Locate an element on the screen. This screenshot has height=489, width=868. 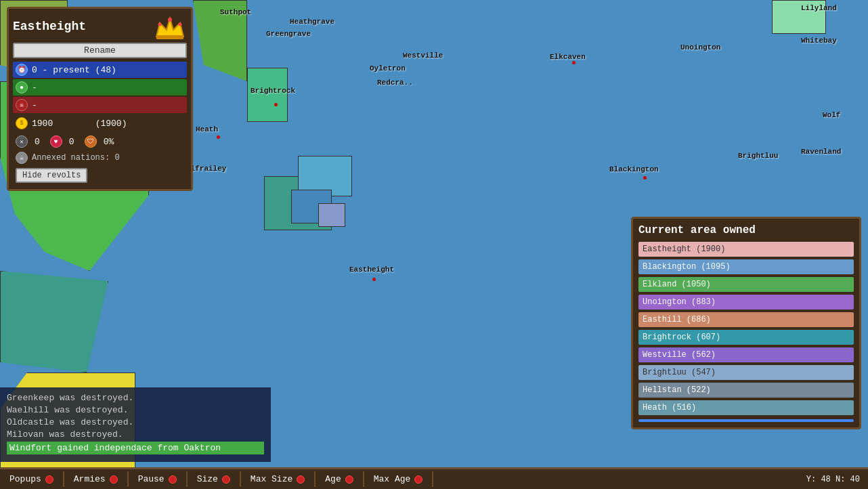
area-bar: Easthill (686) is located at coordinates (746, 320).